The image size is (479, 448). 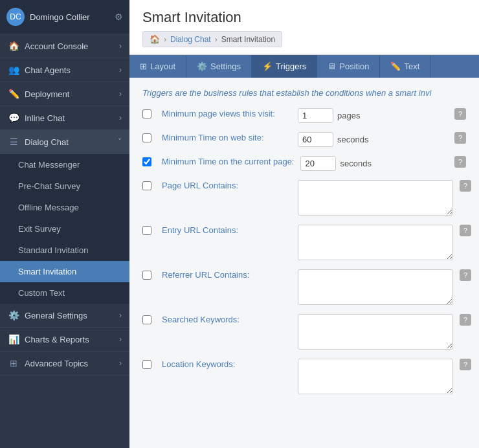 I want to click on submenu-label: Smart Invitation, so click(x=47, y=272).